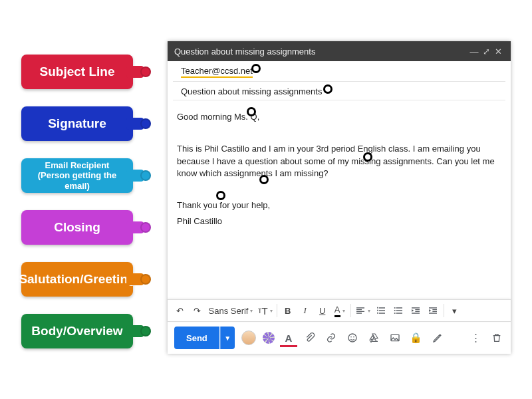  I want to click on compose-titlebar: Question about missing assignments — ⤢ ✕, so click(339, 51).